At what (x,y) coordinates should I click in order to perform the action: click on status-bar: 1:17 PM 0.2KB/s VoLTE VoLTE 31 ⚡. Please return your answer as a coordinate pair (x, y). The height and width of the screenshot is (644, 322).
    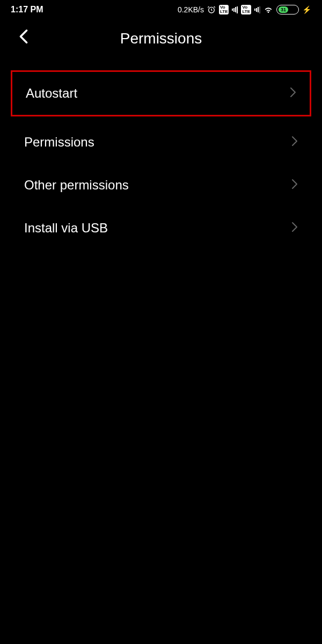
    Looking at the image, I should click on (161, 10).